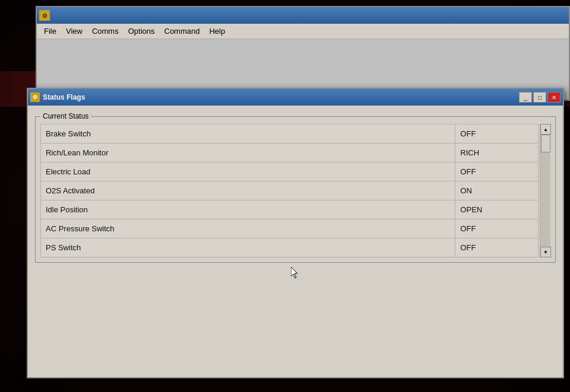 The width and height of the screenshot is (570, 392). I want to click on table-row: Brake SwitchOFF, so click(290, 134).